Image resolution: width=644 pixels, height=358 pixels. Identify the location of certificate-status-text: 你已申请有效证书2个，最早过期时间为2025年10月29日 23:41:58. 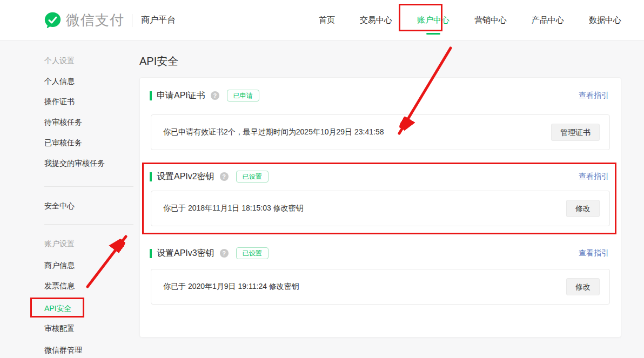
(273, 132).